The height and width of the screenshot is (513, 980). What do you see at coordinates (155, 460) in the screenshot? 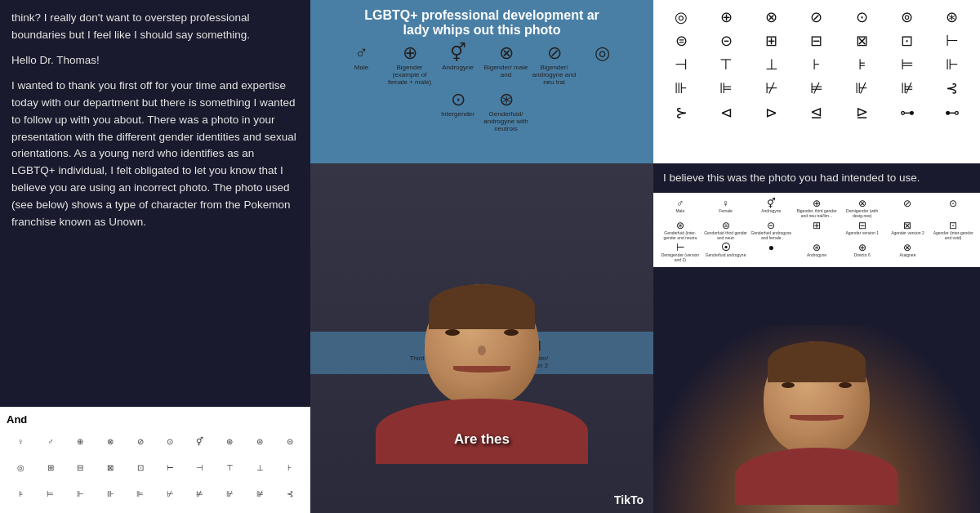
I see `bottom-pokemon-image: And ♀ ♂ ⊕ ⊗ ⊘ ⊙ ⚥ ⊛ ⊜ ⊝ ◎ ⊞ ⊟ ⊠ ⊡ ⊢ ⊣ ⊤ …` at bounding box center [155, 460].